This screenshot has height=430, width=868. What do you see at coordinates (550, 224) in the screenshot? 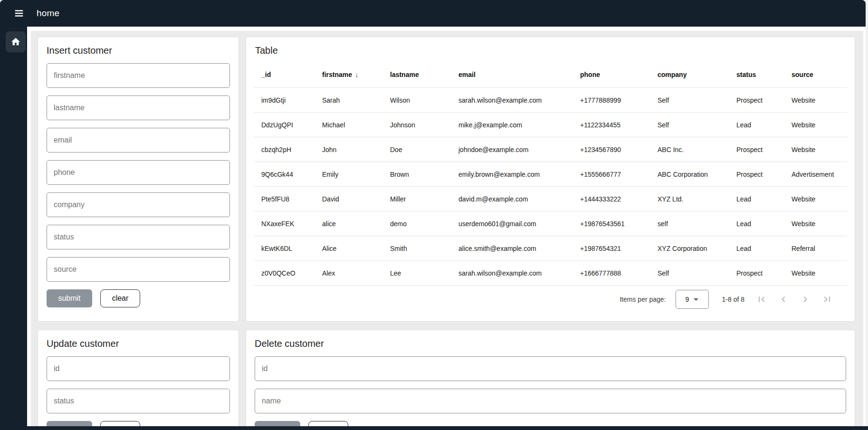
I see `table-row: NXaxeFEKalicedemouserdemo601@gmail.com+1…` at bounding box center [550, 224].